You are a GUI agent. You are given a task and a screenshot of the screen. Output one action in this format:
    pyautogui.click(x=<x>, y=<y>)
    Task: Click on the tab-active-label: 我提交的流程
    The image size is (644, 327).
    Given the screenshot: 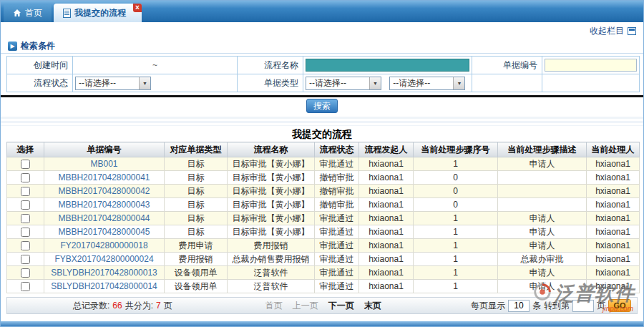 What is the action you would take?
    pyautogui.click(x=100, y=13)
    